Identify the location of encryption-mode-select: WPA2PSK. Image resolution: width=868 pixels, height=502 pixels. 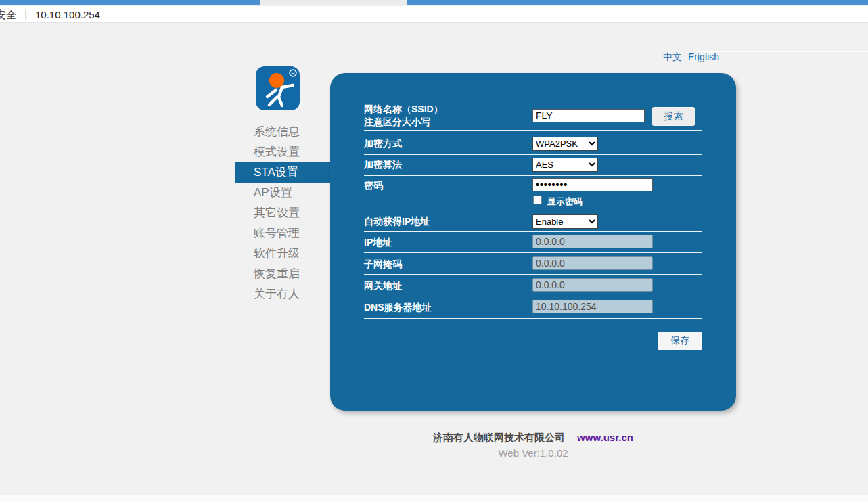
(566, 143).